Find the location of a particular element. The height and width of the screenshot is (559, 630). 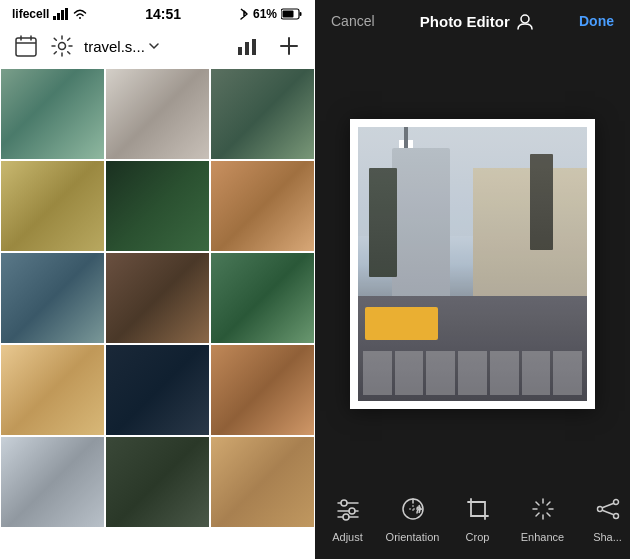

status-left: lifecell is located at coordinates (50, 14).